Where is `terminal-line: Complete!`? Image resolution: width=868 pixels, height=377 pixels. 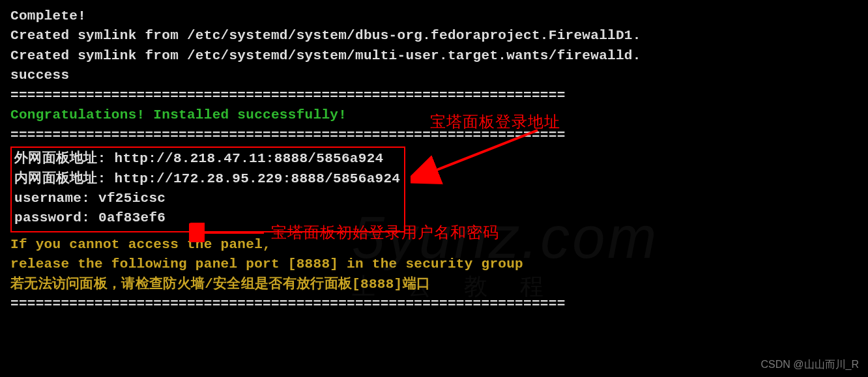 terminal-line: Complete! is located at coordinates (434, 16).